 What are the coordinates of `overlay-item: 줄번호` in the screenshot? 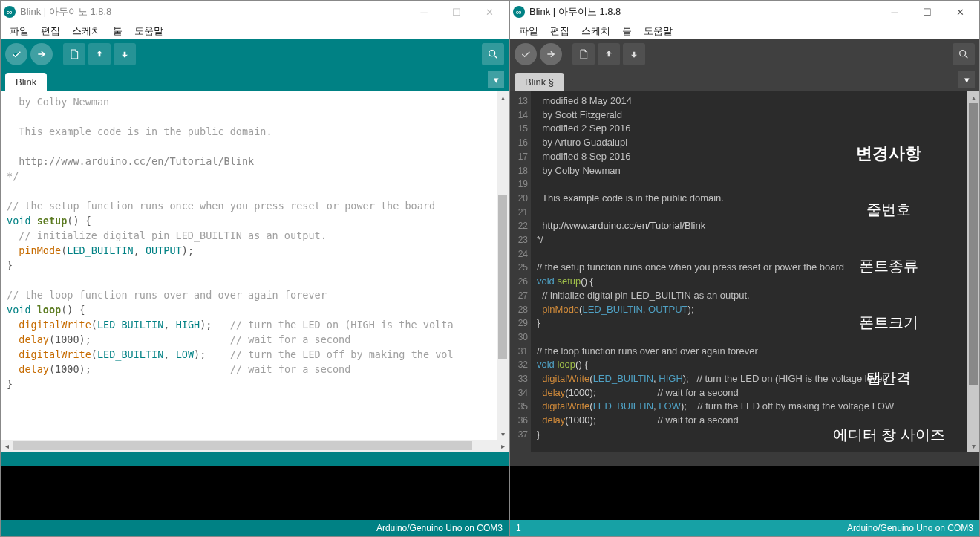 It's located at (889, 209).